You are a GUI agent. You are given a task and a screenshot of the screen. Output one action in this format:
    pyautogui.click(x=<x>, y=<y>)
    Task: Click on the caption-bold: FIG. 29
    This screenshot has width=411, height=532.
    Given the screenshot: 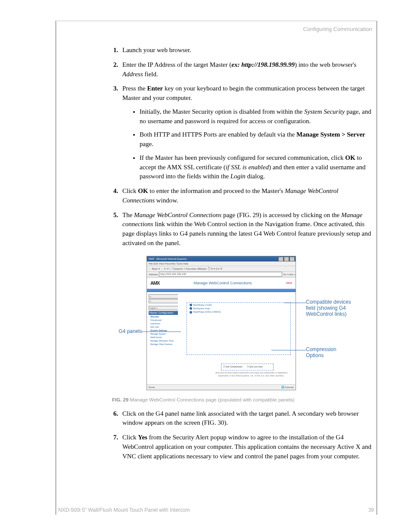 What is the action you would take?
    pyautogui.click(x=120, y=400)
    